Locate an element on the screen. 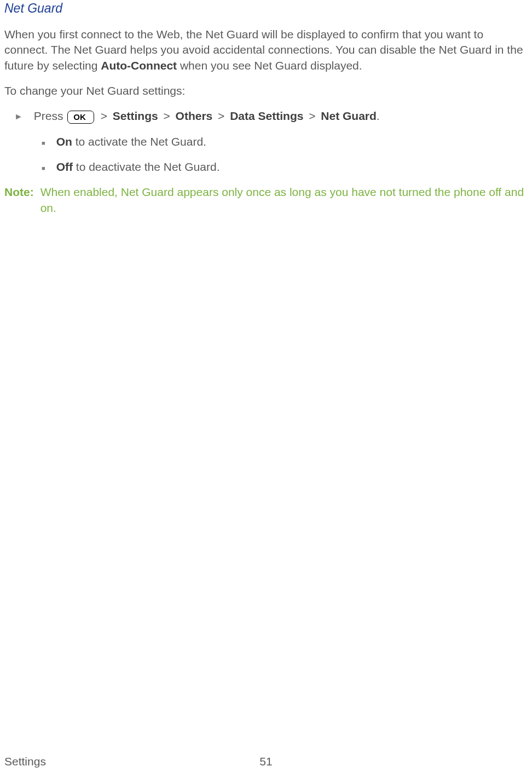 The width and height of the screenshot is (532, 778). off-text: to deactivate the Net Guard. is located at coordinates (147, 166).